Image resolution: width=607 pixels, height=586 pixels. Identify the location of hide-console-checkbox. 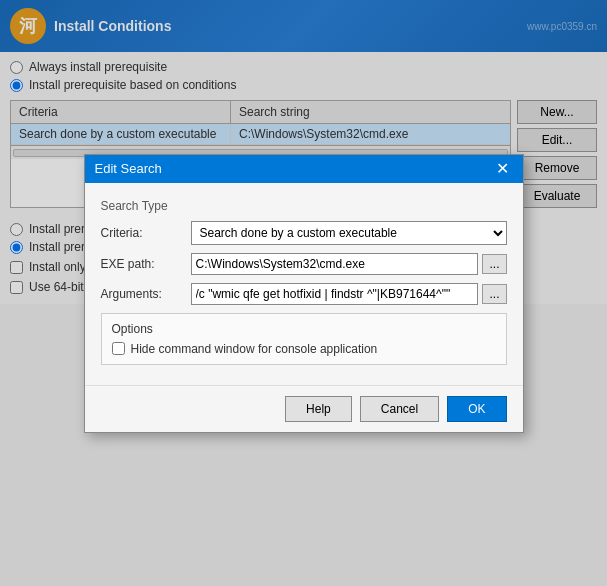
(118, 348).